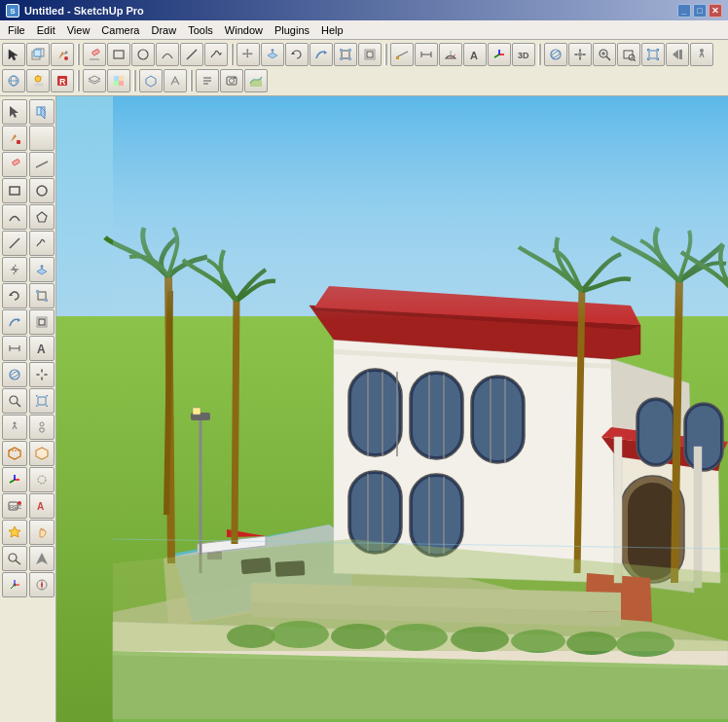  Describe the element at coordinates (14, 81) in the screenshot. I see `tb-geo` at that location.